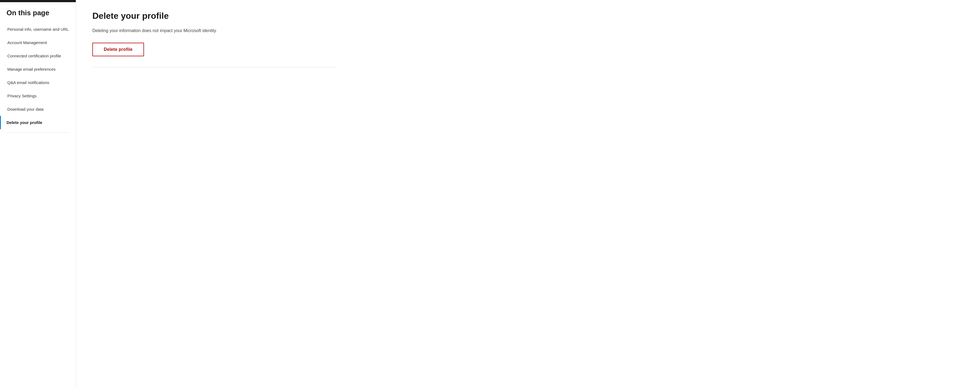 The image size is (980, 388). I want to click on sidebar: On this page Personal info, username and…, so click(38, 194).